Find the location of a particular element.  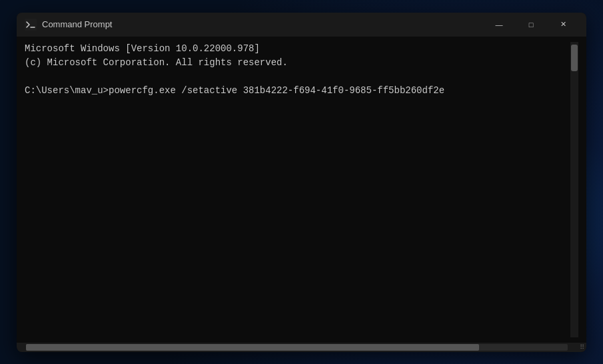

window-controls: — □ ✕ is located at coordinates (531, 25).